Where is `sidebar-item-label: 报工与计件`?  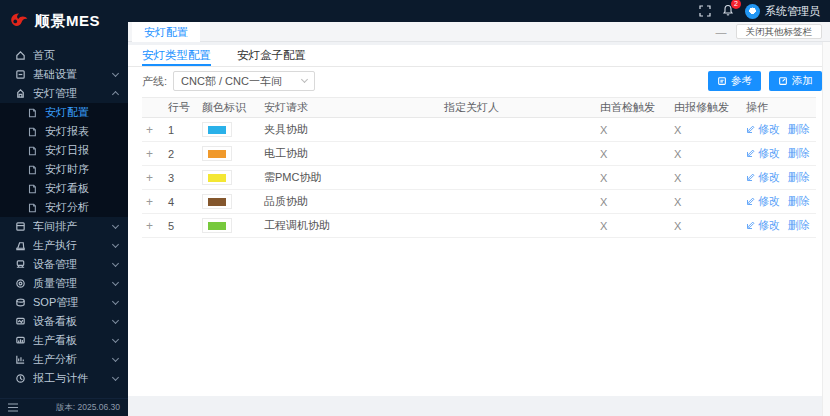
sidebar-item-label: 报工与计件 is located at coordinates (73, 378).